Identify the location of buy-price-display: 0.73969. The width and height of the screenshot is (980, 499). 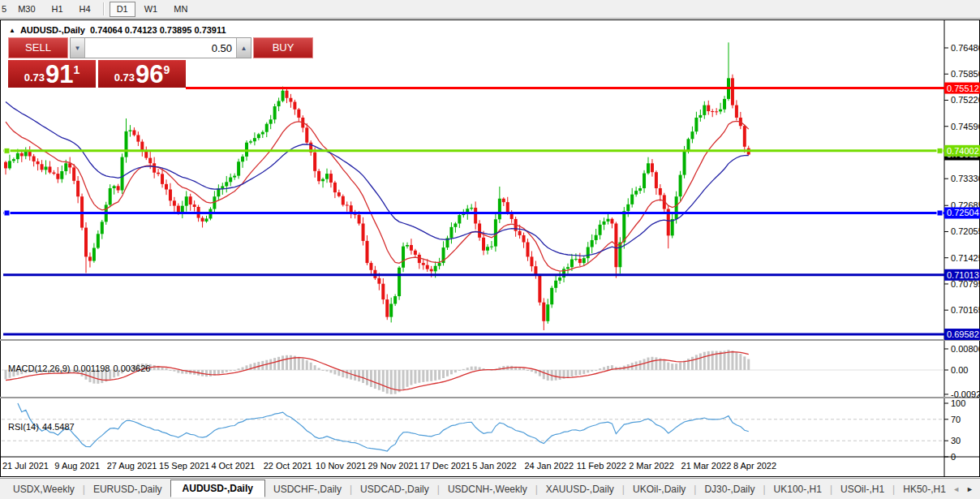
(142, 74).